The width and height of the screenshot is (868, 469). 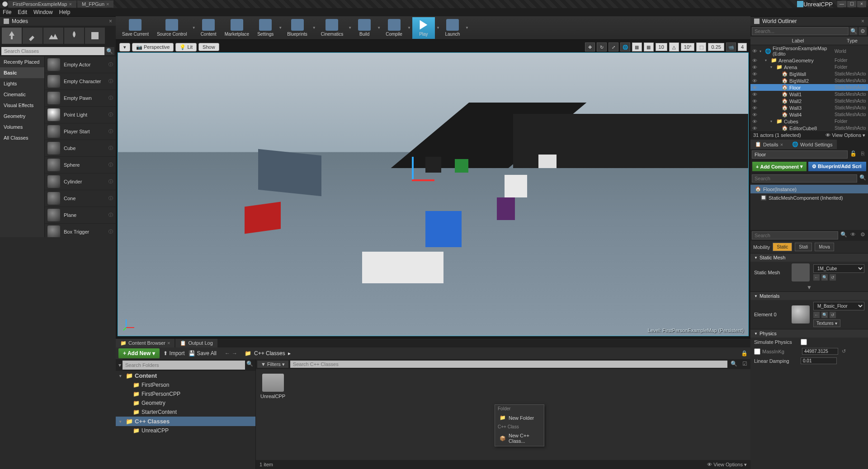 I want to click on details-search, so click(x=795, y=235).